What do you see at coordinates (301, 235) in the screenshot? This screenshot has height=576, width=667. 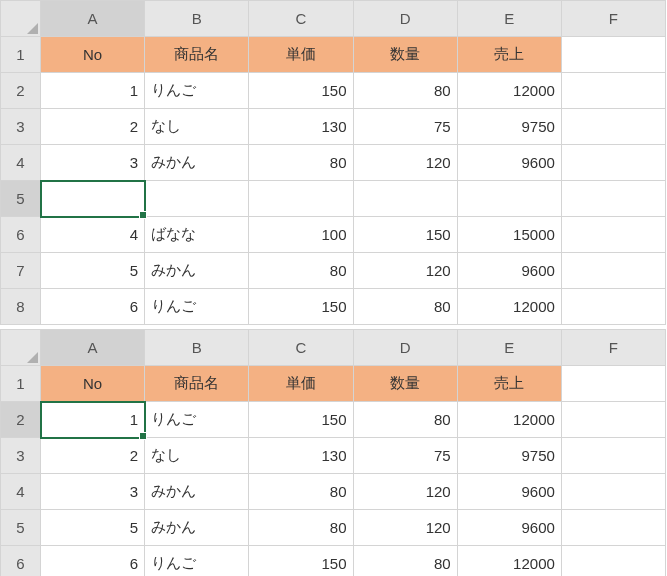 I see `cell-C6: 100` at bounding box center [301, 235].